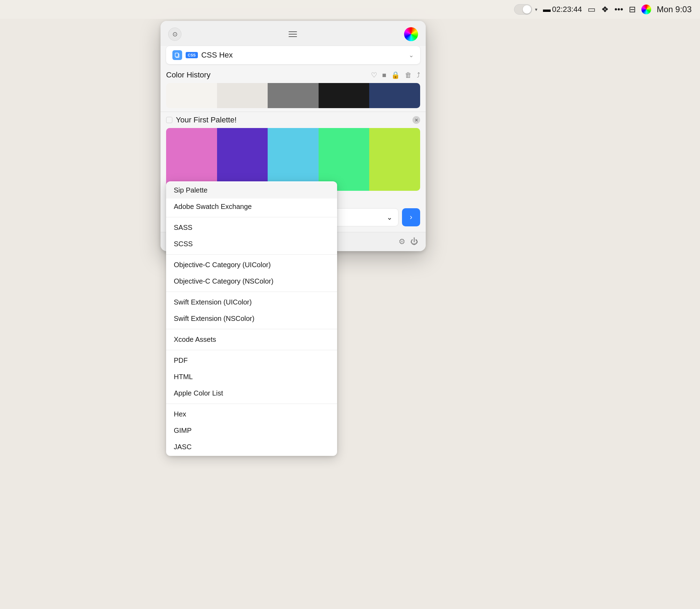  Describe the element at coordinates (411, 217) in the screenshot. I see `go-arrow-icon: ›` at that location.